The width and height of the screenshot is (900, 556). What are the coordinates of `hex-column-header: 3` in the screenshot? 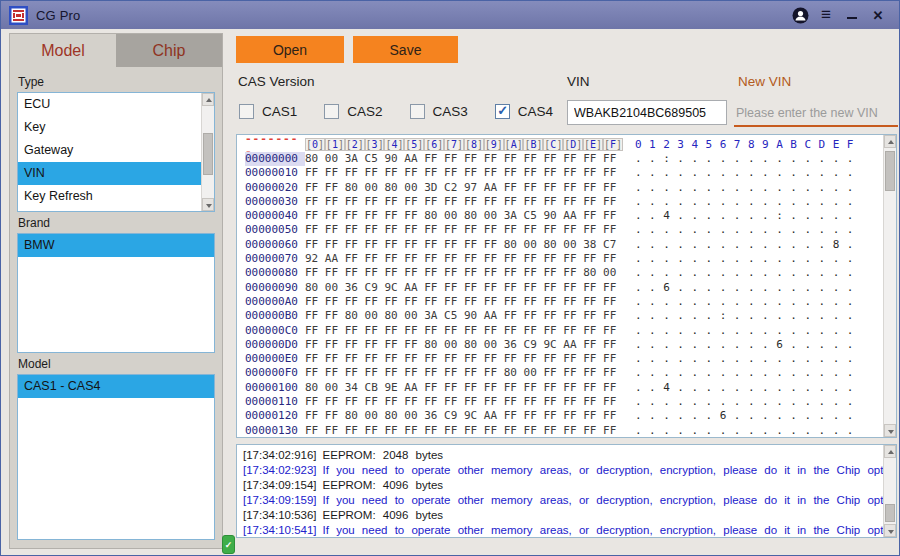 It's located at (375, 144).